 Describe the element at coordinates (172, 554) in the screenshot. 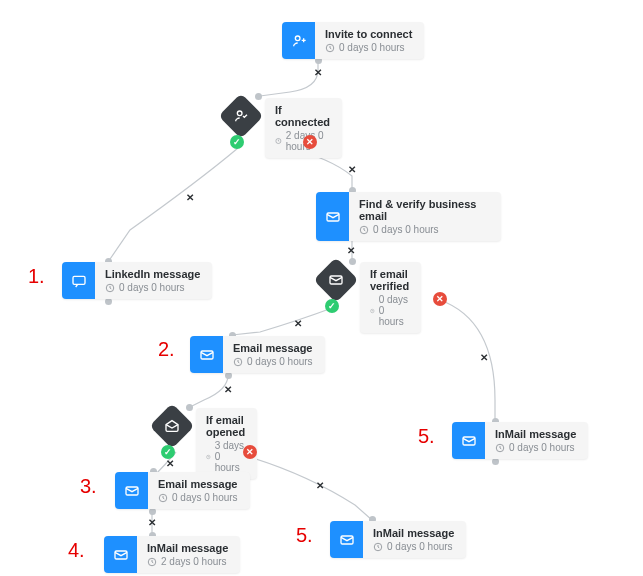

I see `node-inmail-message-1: InMail message 2 days 0 hours` at that location.